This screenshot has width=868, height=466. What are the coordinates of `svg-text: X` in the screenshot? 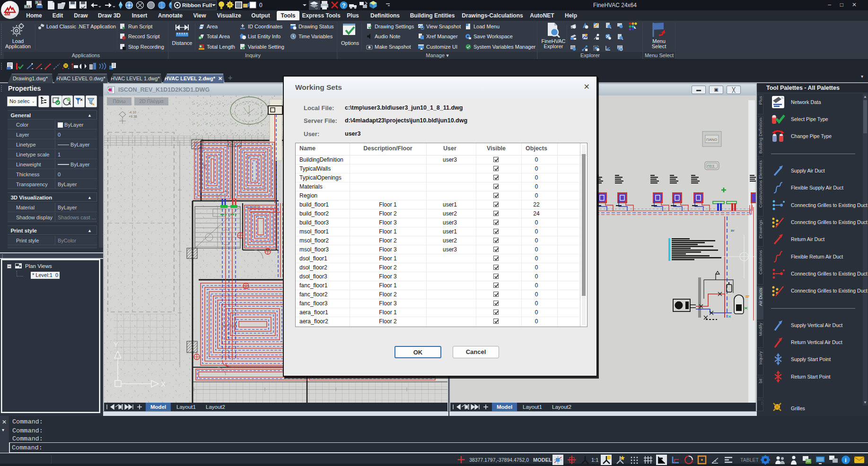 It's located at (163, 384).